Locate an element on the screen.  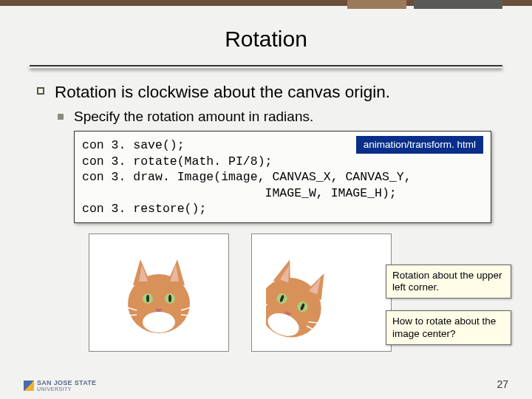
bullet-row-main: Rotation is clockwise about the canvas o… is located at coordinates (269, 92).